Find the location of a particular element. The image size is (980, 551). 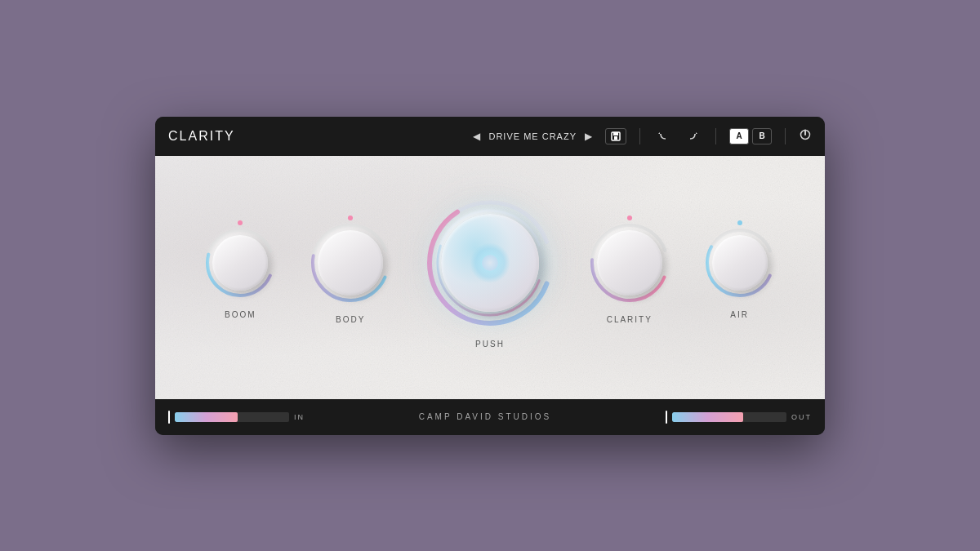

input-meter-section: IN is located at coordinates (237, 417).